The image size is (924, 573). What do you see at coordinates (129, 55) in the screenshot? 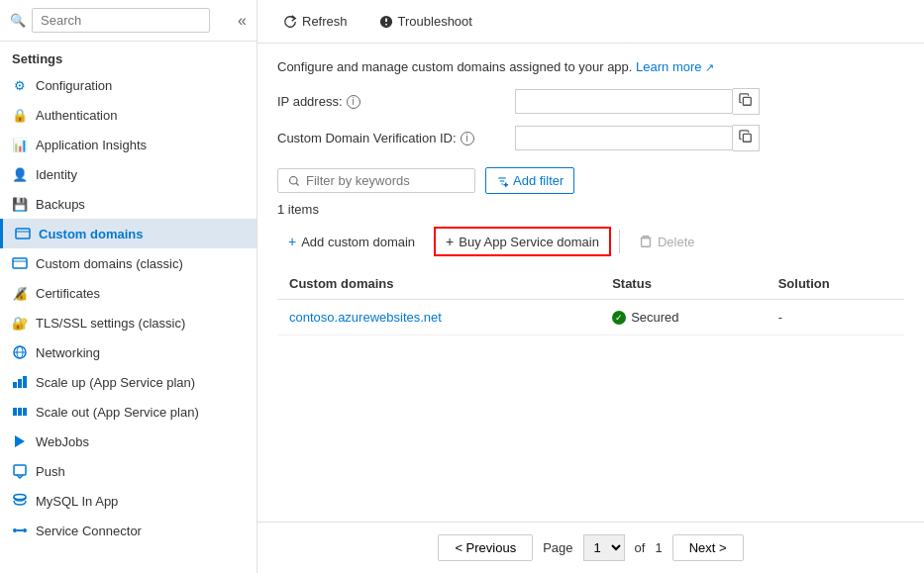
I see `settings-section-title: Settings` at bounding box center [129, 55].